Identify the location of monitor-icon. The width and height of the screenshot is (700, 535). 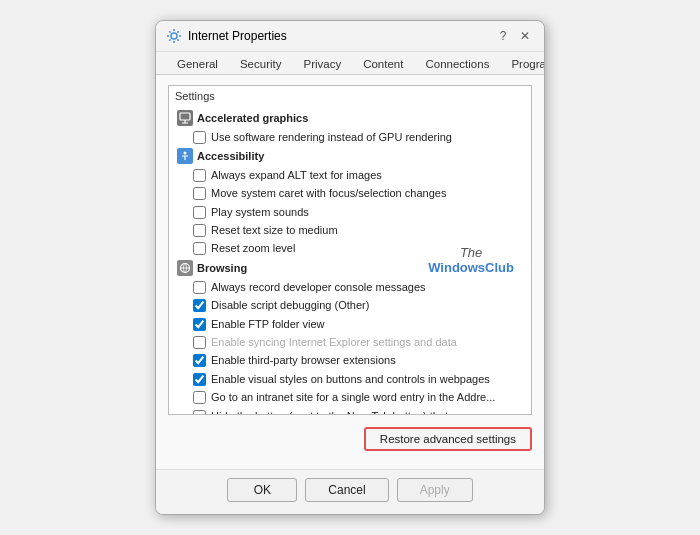
(185, 118).